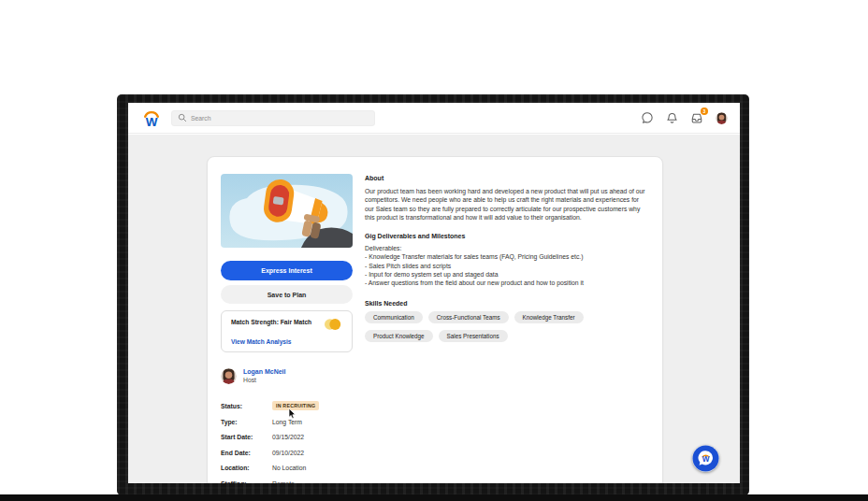 The image size is (868, 501). I want to click on mouse-cursor, so click(292, 415).